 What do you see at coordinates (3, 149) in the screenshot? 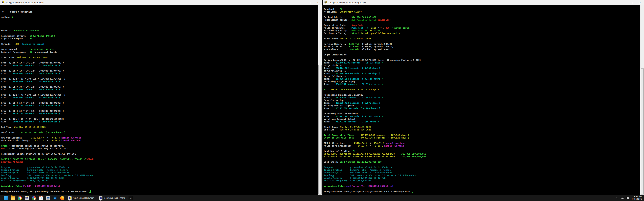
I see `terminal-text: Red` at bounding box center [3, 149].